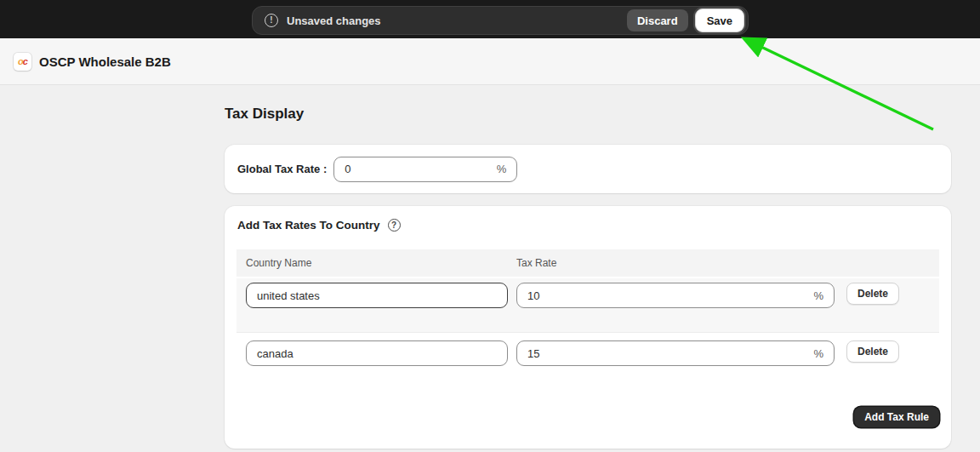  Describe the element at coordinates (500, 20) in the screenshot. I see `unsaved-changes-bar: ! Unsaved changes Discard Save` at that location.